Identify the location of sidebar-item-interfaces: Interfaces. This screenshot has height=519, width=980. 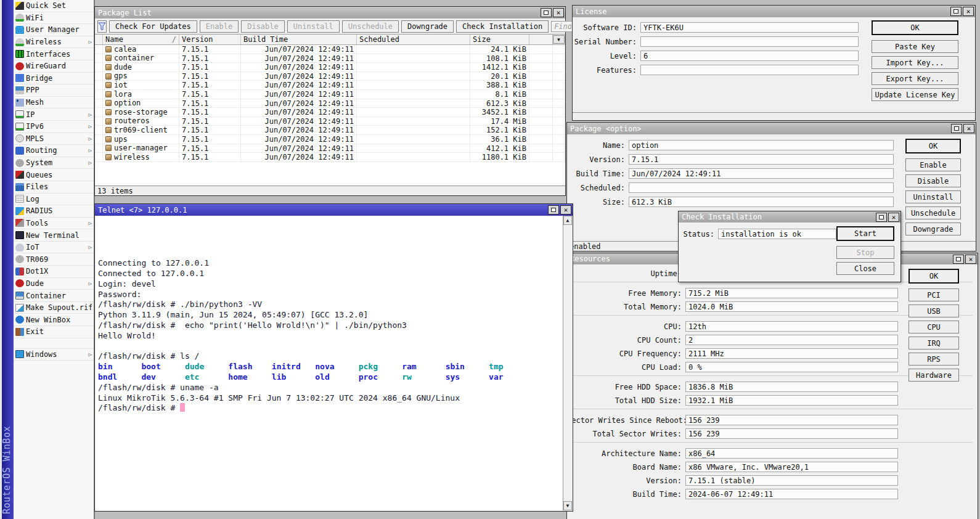
(54, 54).